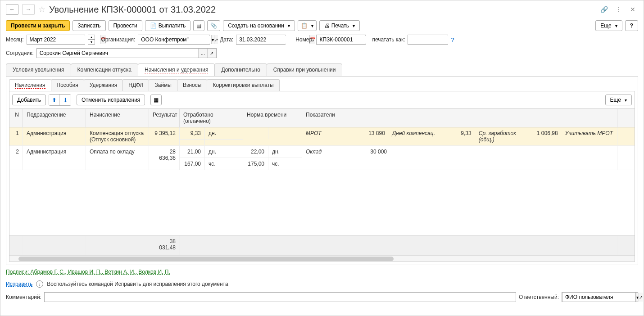 The image size is (644, 316). What do you see at coordinates (15, 40) in the screenshot?
I see `month-label: Месяц:` at bounding box center [15, 40].